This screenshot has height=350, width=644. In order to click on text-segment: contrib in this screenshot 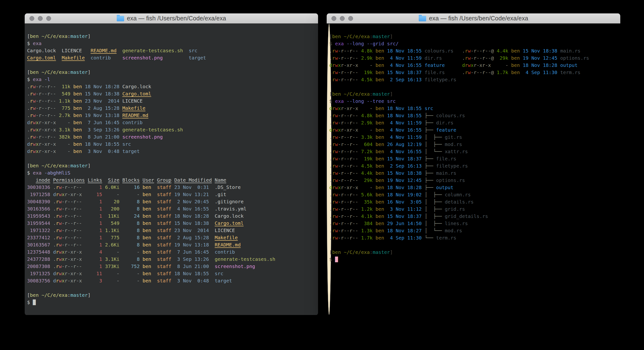, I will do `click(132, 122)`.